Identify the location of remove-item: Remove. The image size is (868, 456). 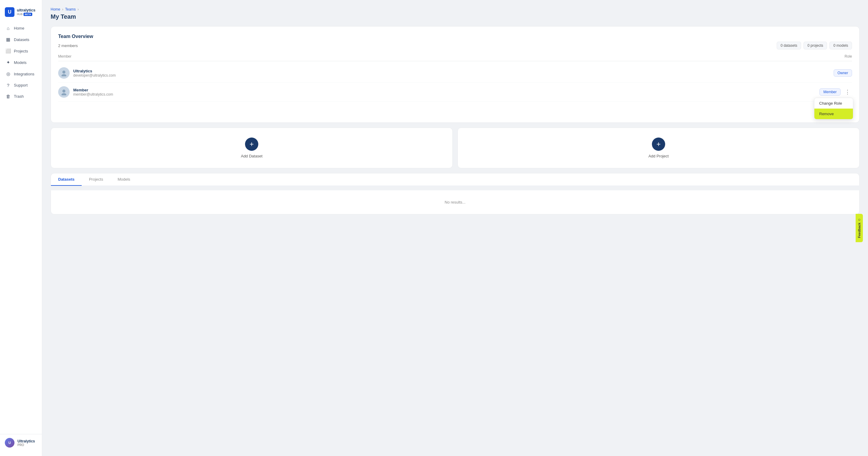
(834, 114).